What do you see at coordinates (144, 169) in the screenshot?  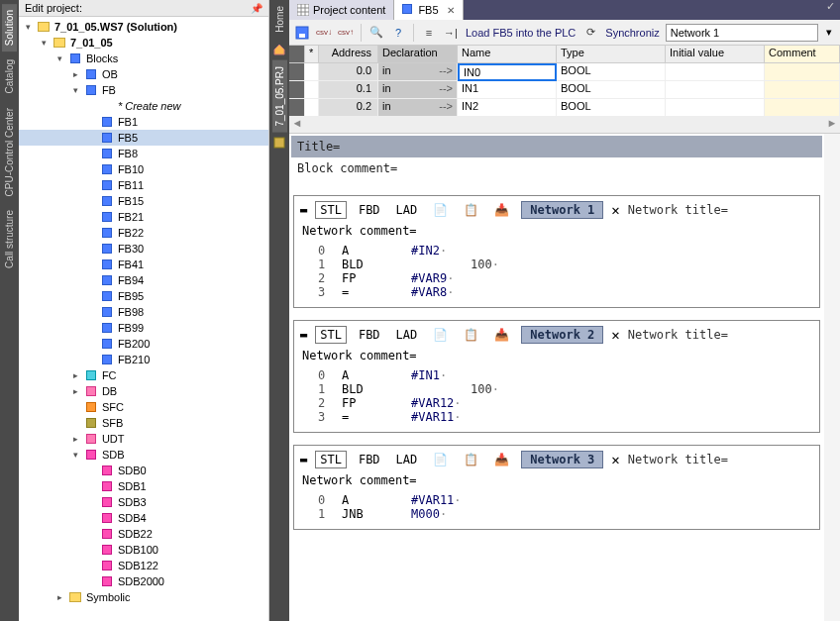 I see `tree-row: ·FB10` at bounding box center [144, 169].